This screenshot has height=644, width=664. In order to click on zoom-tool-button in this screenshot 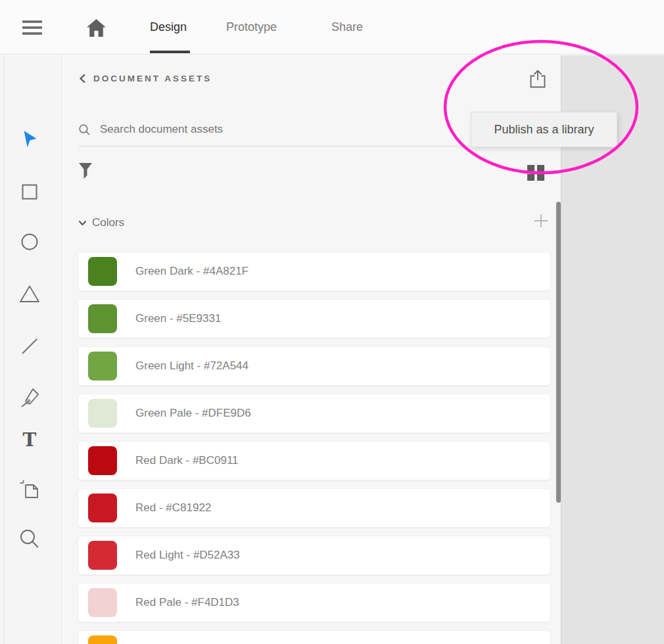, I will do `click(30, 539)`.